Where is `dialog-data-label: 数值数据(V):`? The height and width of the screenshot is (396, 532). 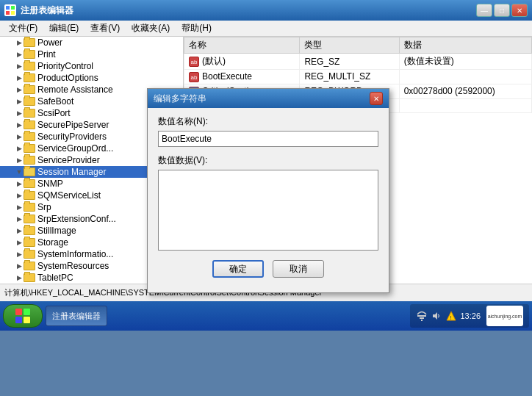 dialog-data-label: 数值数据(V): is located at coordinates (268, 160).